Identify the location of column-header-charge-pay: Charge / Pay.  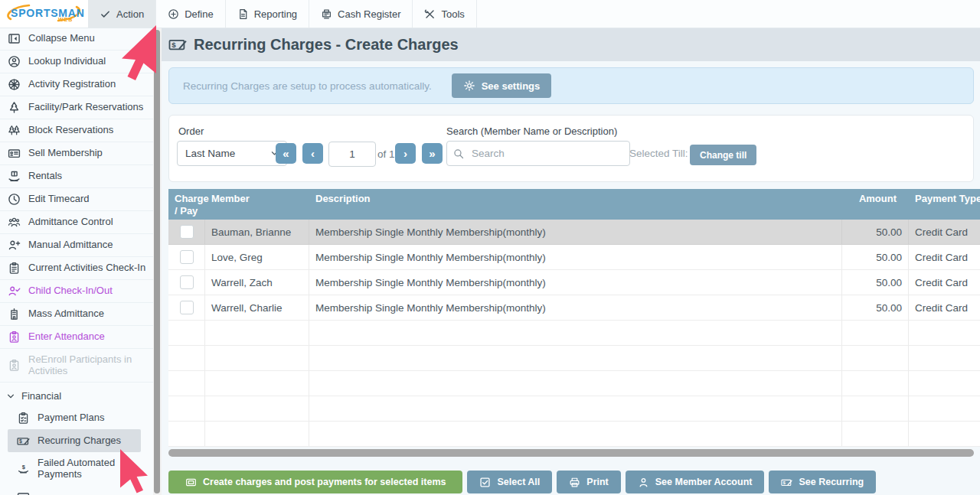
(187, 204).